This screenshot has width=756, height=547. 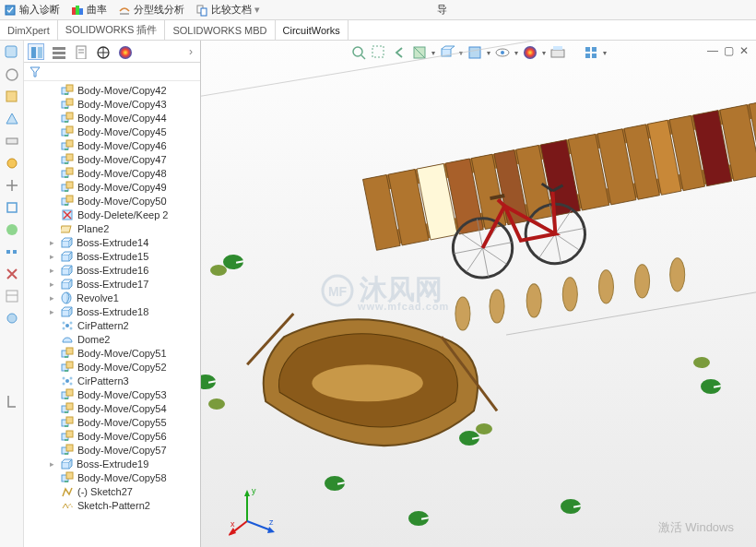 I want to click on tree-item: Body-Move/Copy50, so click(x=112, y=201).